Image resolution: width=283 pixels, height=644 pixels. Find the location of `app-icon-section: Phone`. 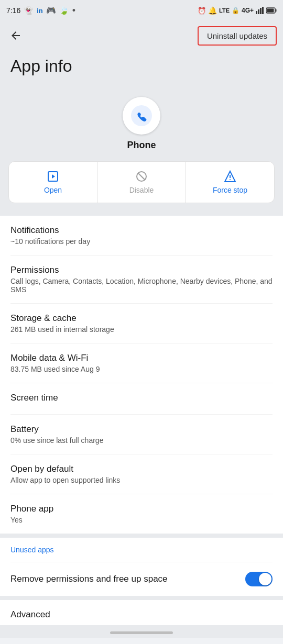

app-icon-section: Phone is located at coordinates (142, 125).